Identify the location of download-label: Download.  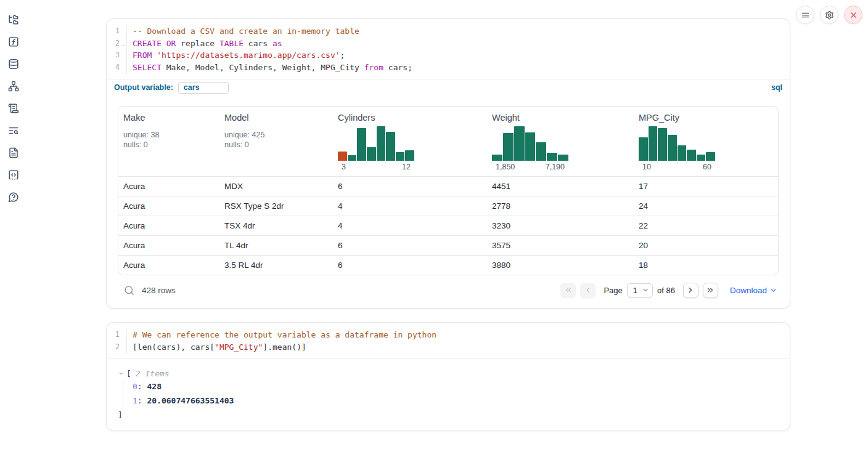
(748, 291).